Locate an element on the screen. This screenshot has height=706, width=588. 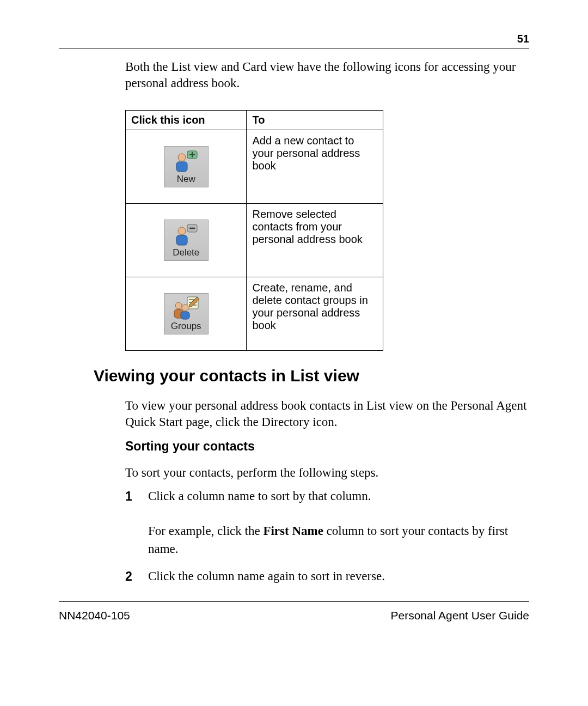
footer-rule is located at coordinates (294, 601).